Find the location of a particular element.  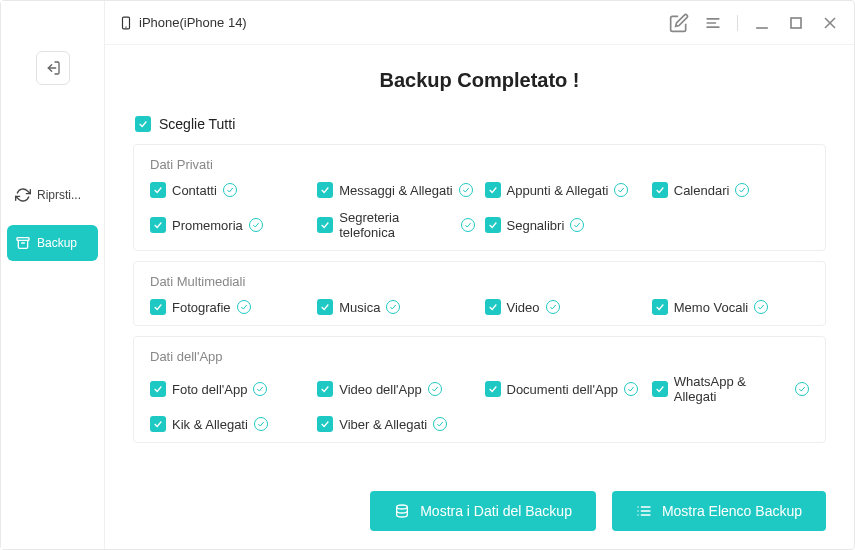

show-backup-list-button: Mostra Elenco Backup is located at coordinates (719, 511).